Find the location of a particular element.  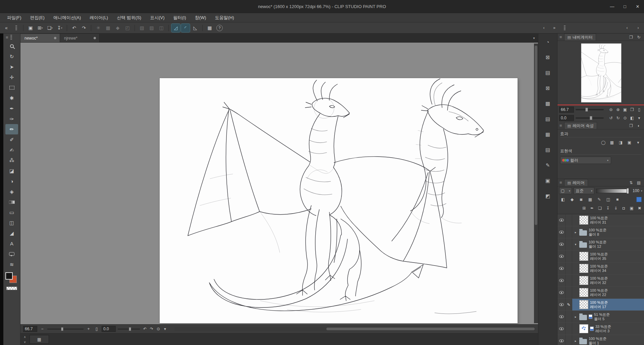

layer-row-content: 100 %표준레이어 35 is located at coordinates (608, 256).